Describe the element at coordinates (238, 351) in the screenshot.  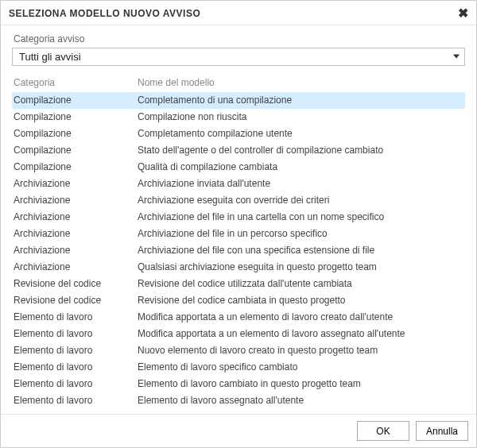
I see `table-row: Elemento di lavoroNuovo elemento di lavo…` at that location.